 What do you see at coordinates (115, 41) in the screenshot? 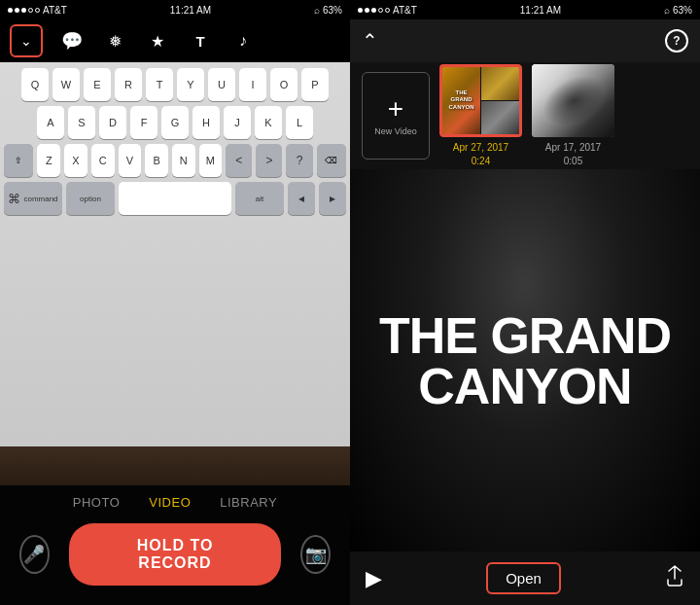
I see `snowflake-icon: ❅` at bounding box center [115, 41].